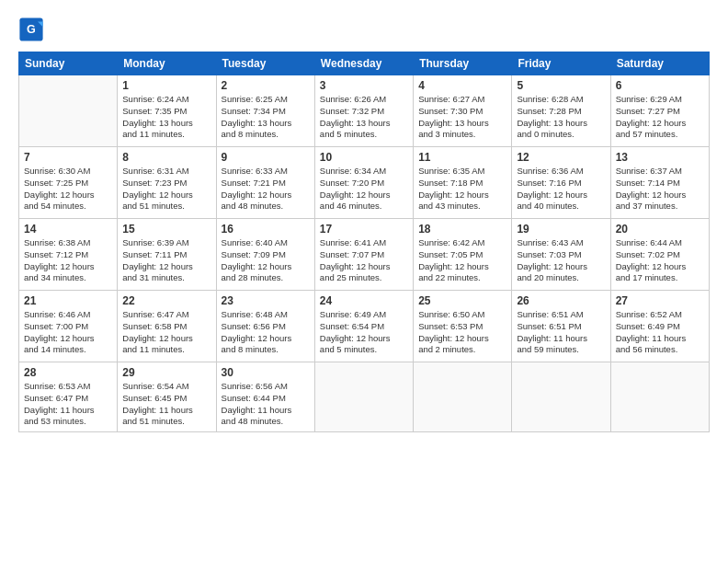 The height and width of the screenshot is (563, 728). I want to click on day-info: Sunrise: 6:28 AM Sunset: 7:28 PM Dayligh…, so click(561, 118).